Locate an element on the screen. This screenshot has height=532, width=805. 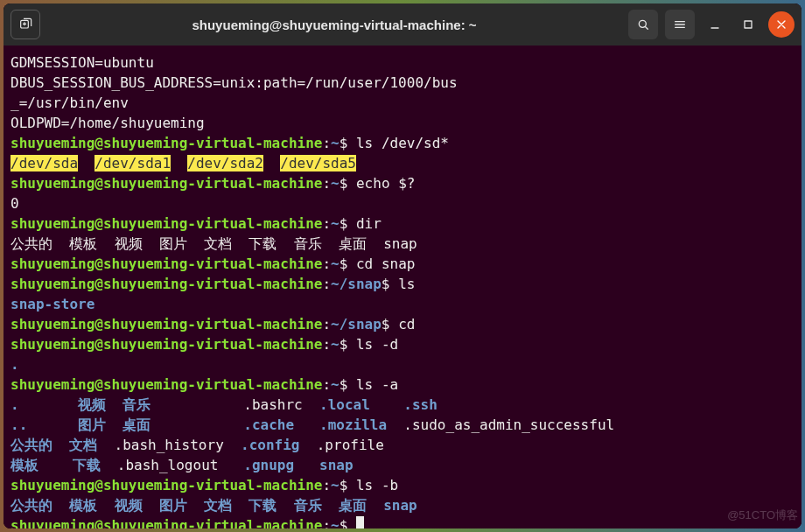
output-text: .local is located at coordinates (345, 404).